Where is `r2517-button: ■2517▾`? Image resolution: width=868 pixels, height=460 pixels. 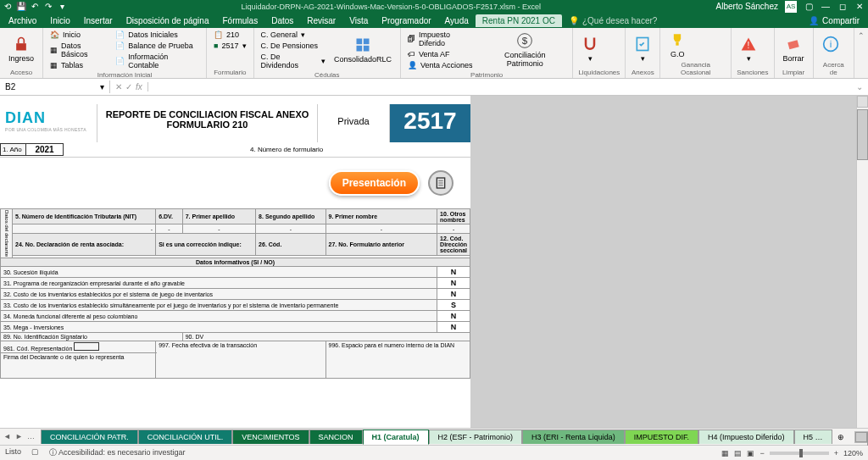 r2517-button: ■2517▾ is located at coordinates (230, 46).